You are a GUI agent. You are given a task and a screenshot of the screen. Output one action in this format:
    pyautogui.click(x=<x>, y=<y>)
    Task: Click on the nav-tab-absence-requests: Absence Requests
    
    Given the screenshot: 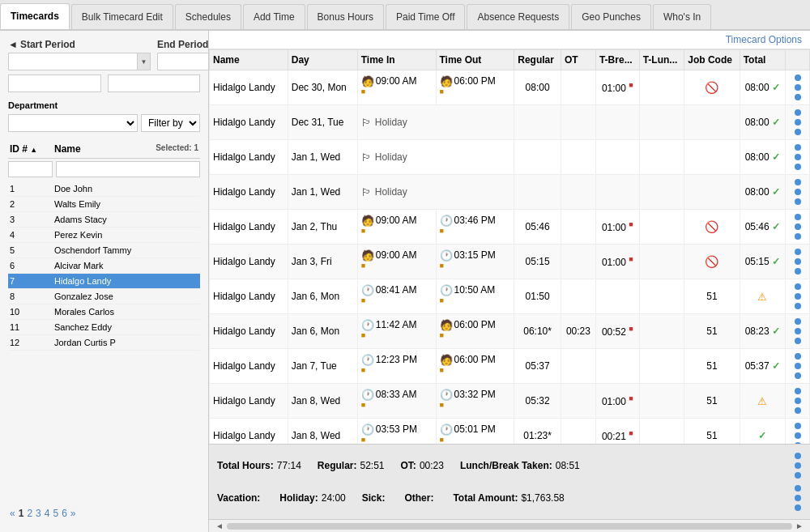 What is the action you would take?
    pyautogui.click(x=518, y=16)
    